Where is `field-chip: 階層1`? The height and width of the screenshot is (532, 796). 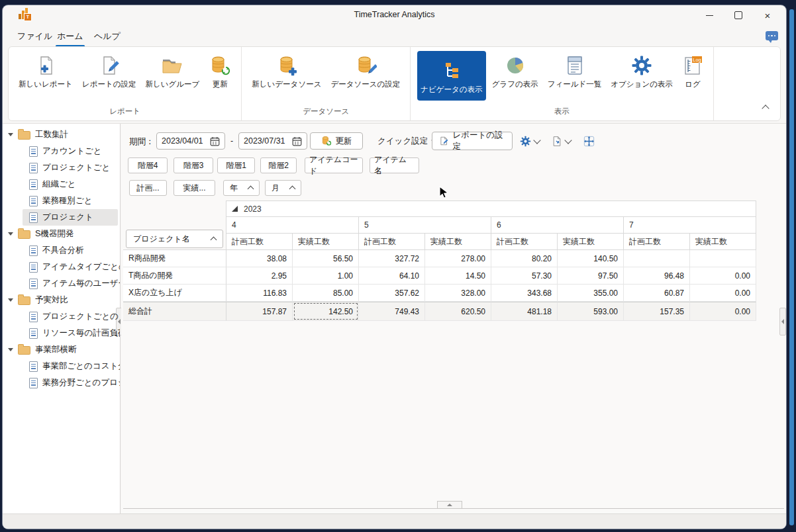 field-chip: 階層1 is located at coordinates (236, 165).